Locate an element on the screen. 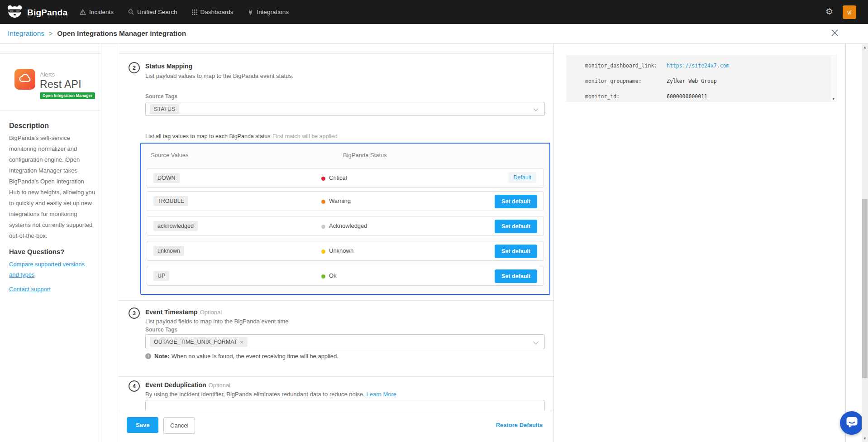 Image resolution: width=868 pixels, height=442 pixels. mapping-row-down: DOWN Critical Default is located at coordinates (345, 178).